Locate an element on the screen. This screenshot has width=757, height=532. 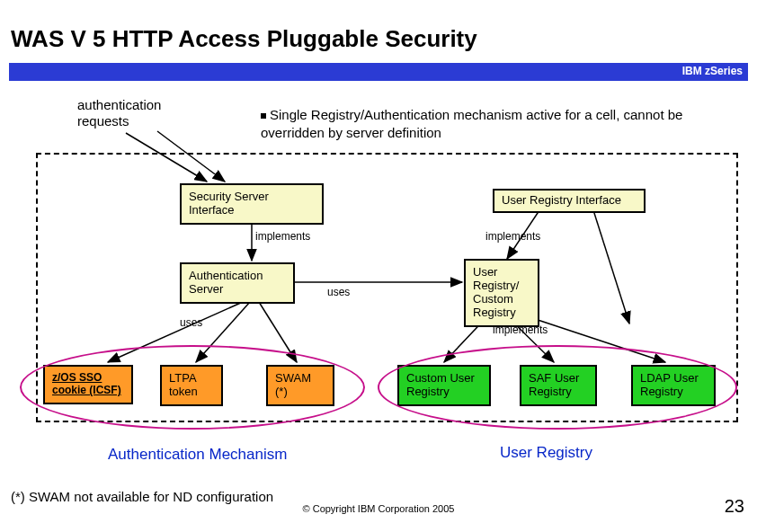
user-registry-section-label: User Registry is located at coordinates (547, 453).